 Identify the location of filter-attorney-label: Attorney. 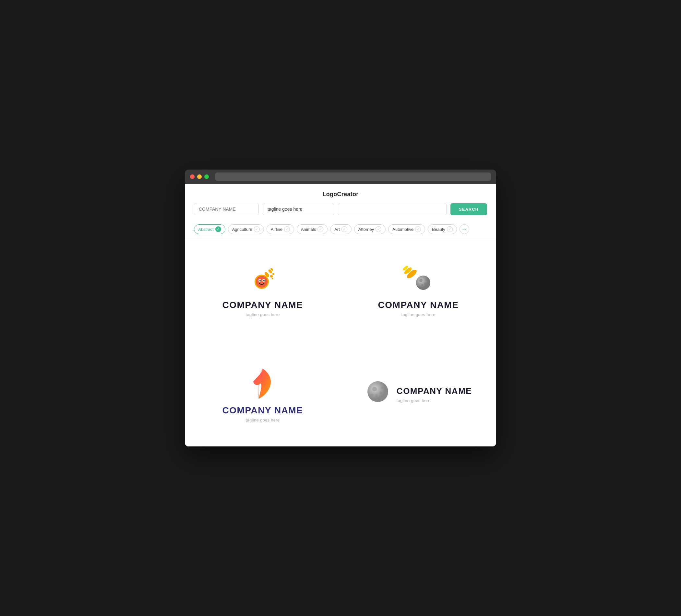
(366, 229).